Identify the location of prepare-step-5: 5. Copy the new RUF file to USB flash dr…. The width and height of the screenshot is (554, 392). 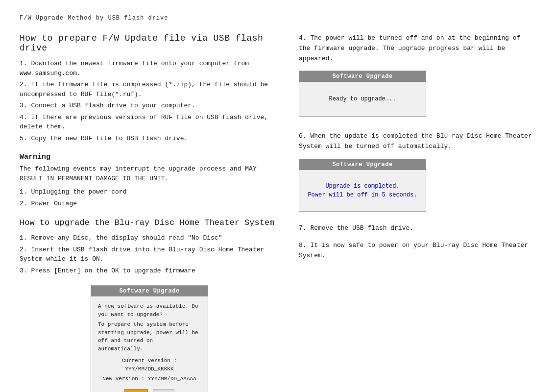
(149, 139).